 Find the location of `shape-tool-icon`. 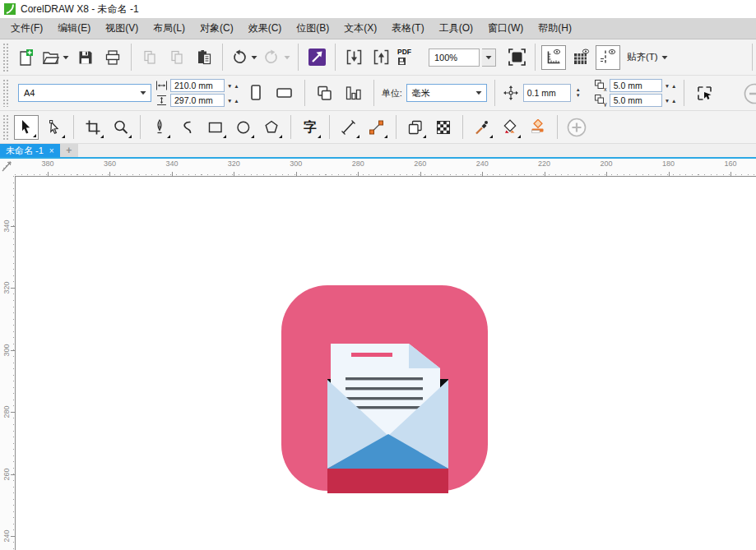

shape-tool-icon is located at coordinates (54, 127).